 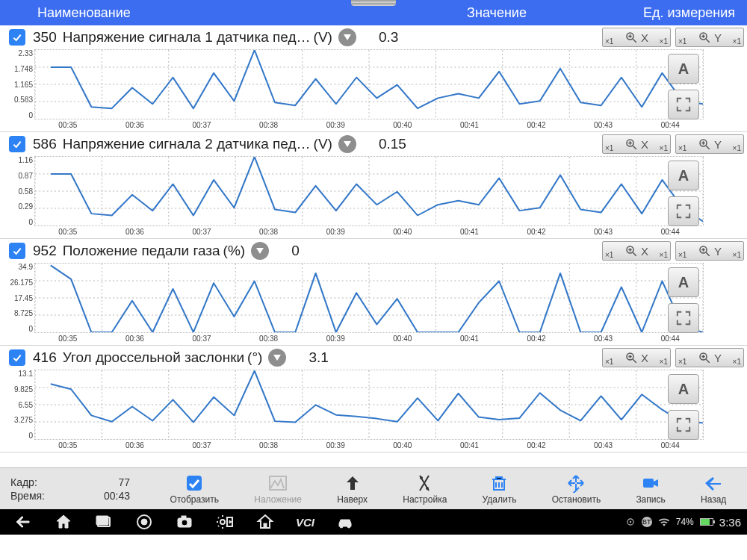 What do you see at coordinates (500, 500) in the screenshot?
I see `footer-btn-label: Удалить` at bounding box center [500, 500].